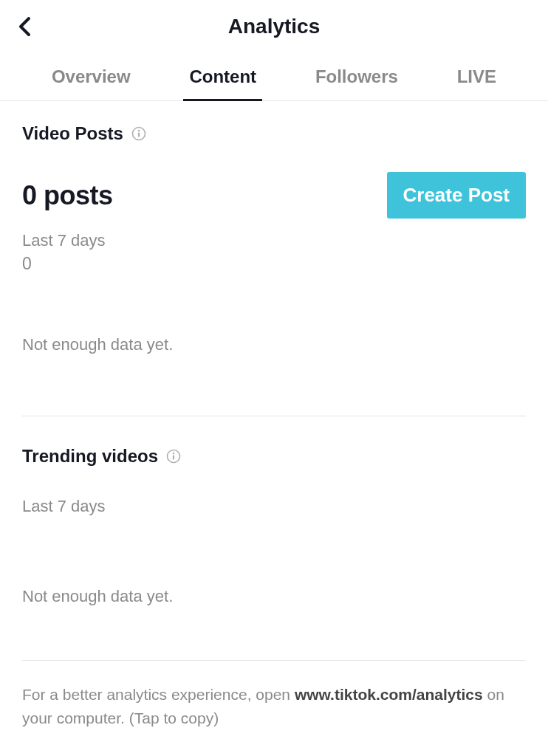 The image size is (548, 756). I want to click on tab-overview: Overview, so click(92, 77).